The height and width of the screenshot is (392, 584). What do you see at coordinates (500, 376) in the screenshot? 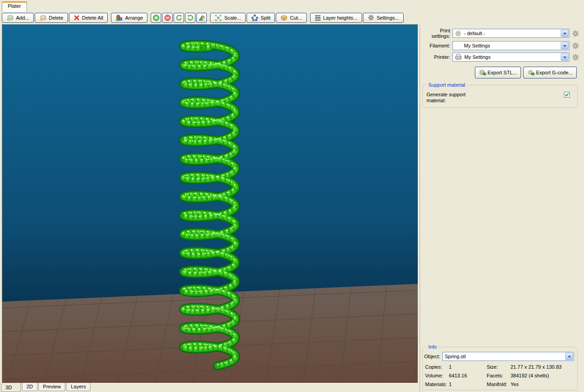
I see `info-grid: Copies: 1 Size: 21.77 x 21.79 x 130.83 V…` at bounding box center [500, 376].